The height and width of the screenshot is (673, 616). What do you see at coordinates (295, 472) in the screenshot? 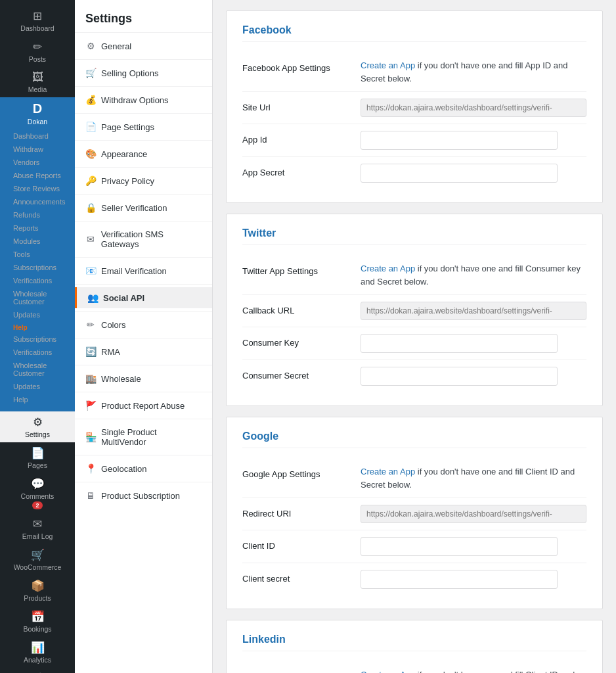
I see `google-app-settings-label: Google App Settings` at bounding box center [295, 472].